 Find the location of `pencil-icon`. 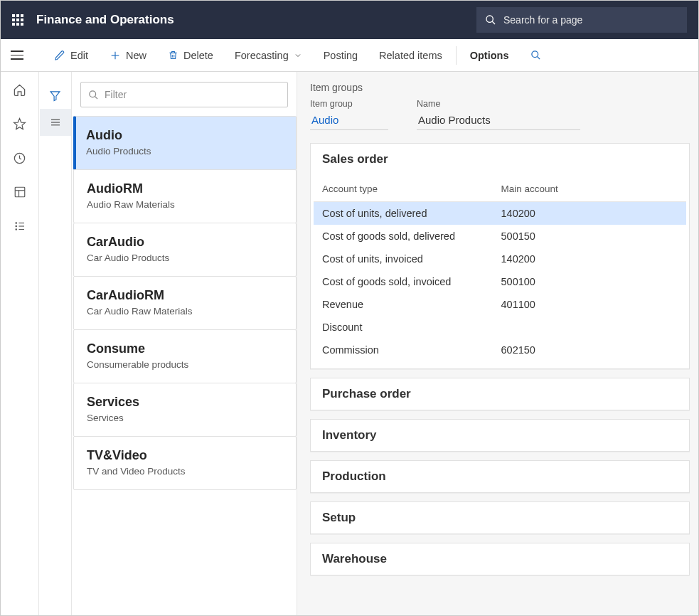

pencil-icon is located at coordinates (60, 55).